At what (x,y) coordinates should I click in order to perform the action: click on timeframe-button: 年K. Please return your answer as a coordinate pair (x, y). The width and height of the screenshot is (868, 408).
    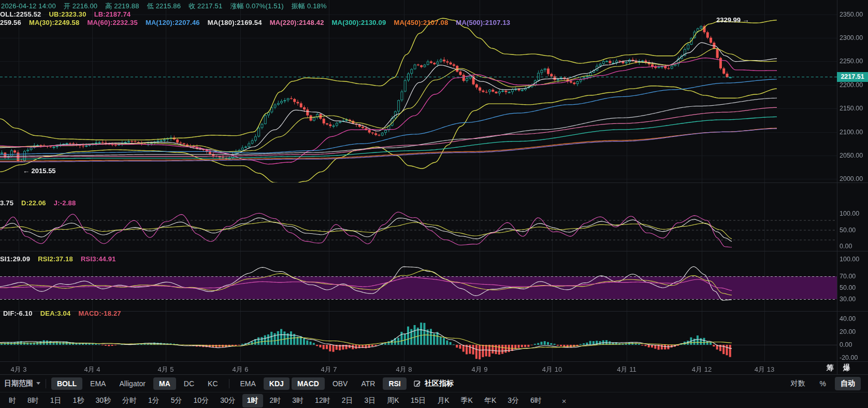
    Looking at the image, I should click on (490, 401).